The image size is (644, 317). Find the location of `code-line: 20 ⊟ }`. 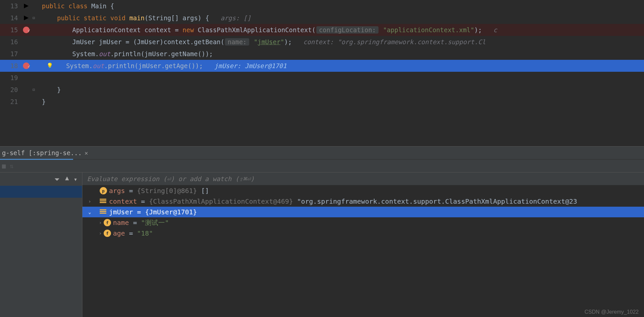

code-line: 20 ⊟ } is located at coordinates (322, 90).